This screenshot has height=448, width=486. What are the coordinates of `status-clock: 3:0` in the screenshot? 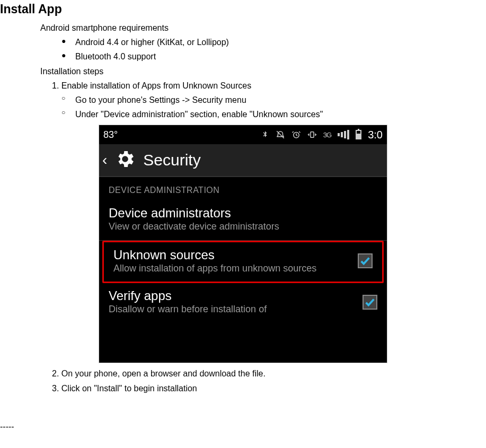 It's located at (375, 135).